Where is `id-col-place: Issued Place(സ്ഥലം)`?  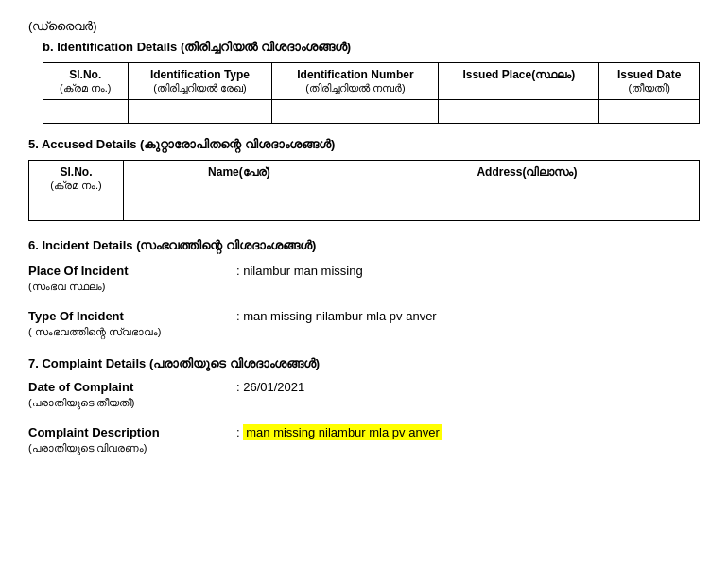 id-col-place: Issued Place(സ്ഥലം) is located at coordinates (519, 81).